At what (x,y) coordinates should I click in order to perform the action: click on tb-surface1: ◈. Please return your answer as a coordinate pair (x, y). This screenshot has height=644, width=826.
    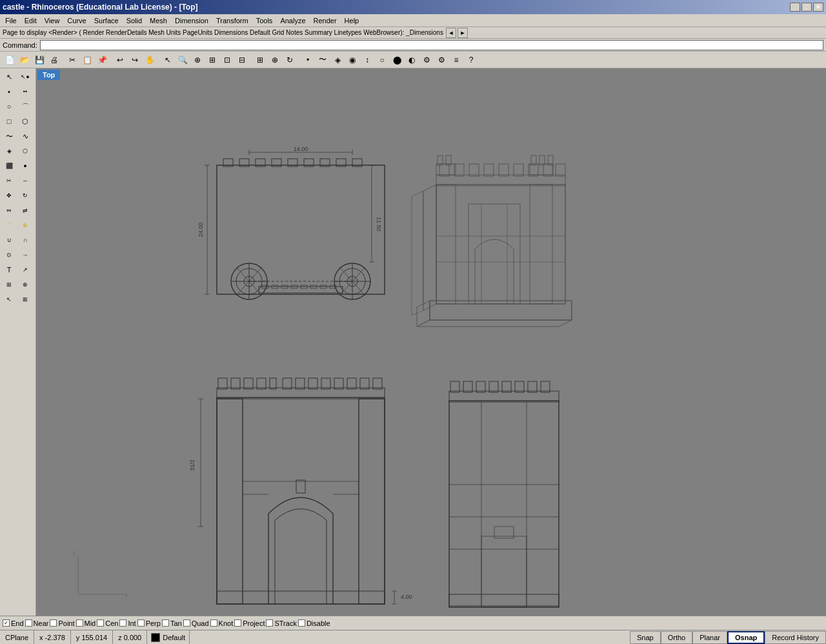
    Looking at the image, I should click on (337, 60).